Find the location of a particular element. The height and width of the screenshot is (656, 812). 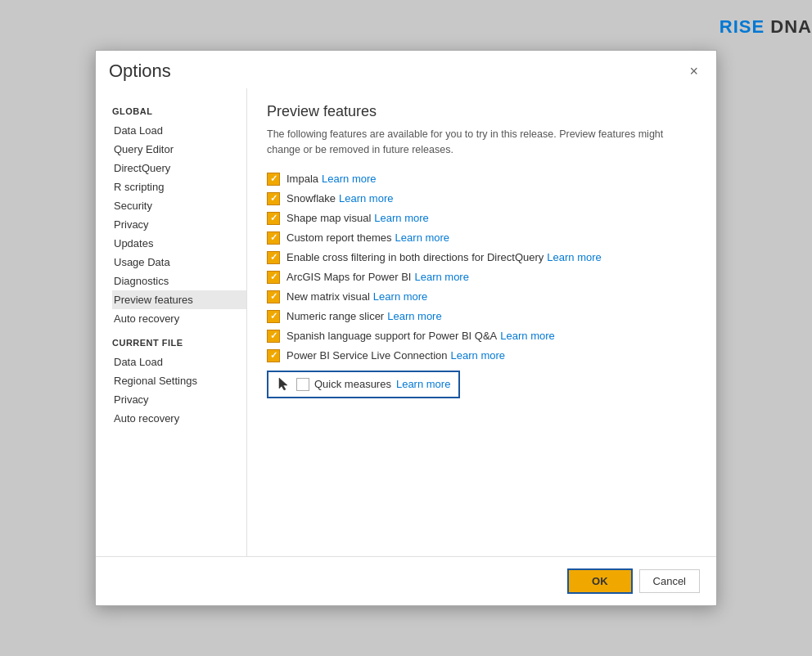

sidebar-item-cf-regional-settings: Regional Settings is located at coordinates (179, 381).